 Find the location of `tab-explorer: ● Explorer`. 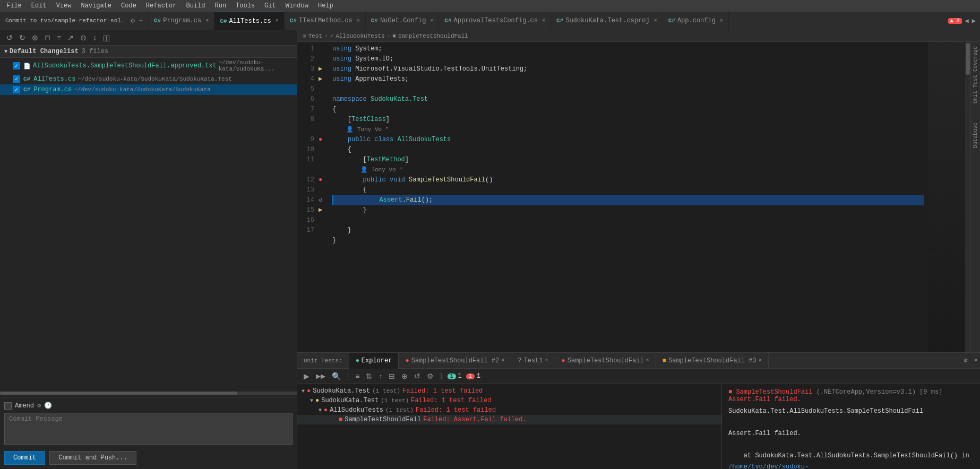

tab-explorer: ● Explorer is located at coordinates (374, 361).